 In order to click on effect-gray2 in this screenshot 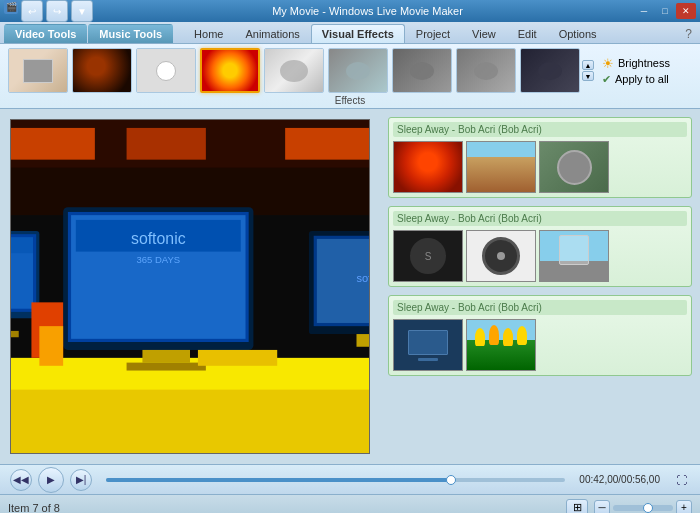, I will do `click(486, 70)`.